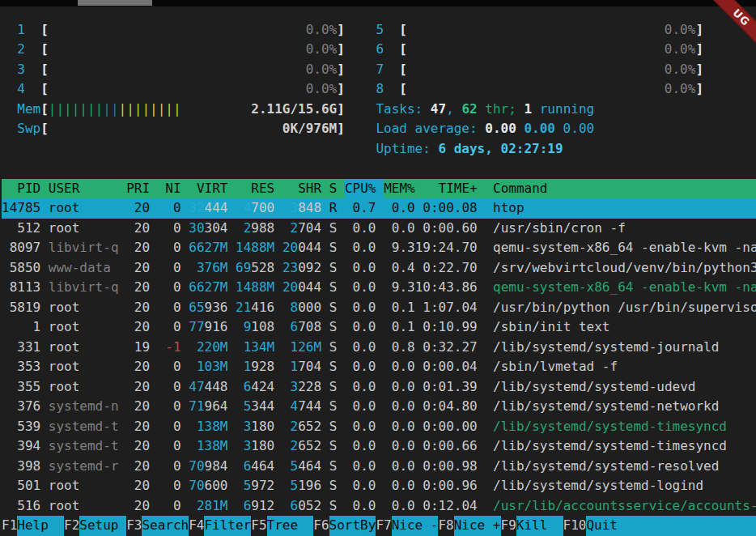 The image size is (756, 536). Describe the element at coordinates (309, 406) in the screenshot. I see `memory-number: 744` at that location.